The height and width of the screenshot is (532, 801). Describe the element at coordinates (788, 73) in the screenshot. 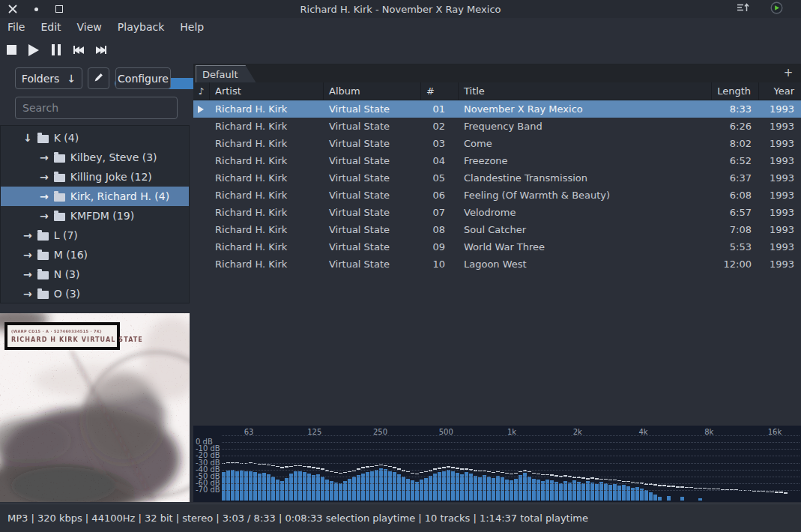

I see `add-playlist-button: +` at that location.